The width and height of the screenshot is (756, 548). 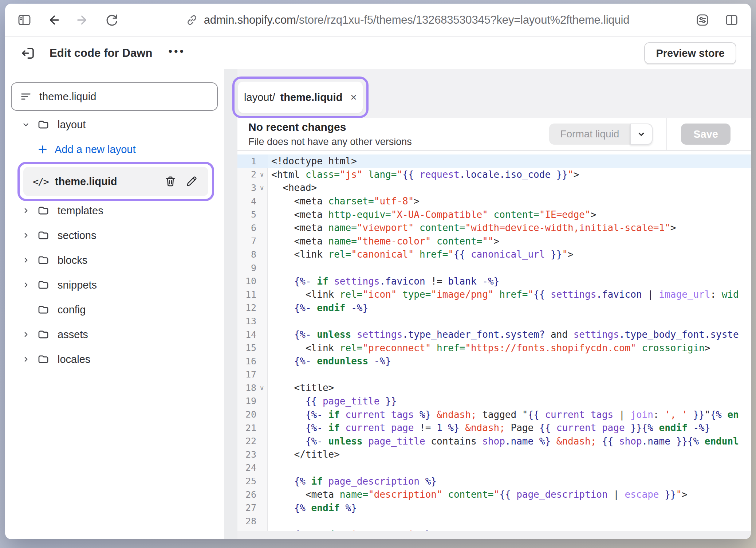 I want to click on code-line-text: <meta name="theme-color" content="">, so click(x=509, y=241).